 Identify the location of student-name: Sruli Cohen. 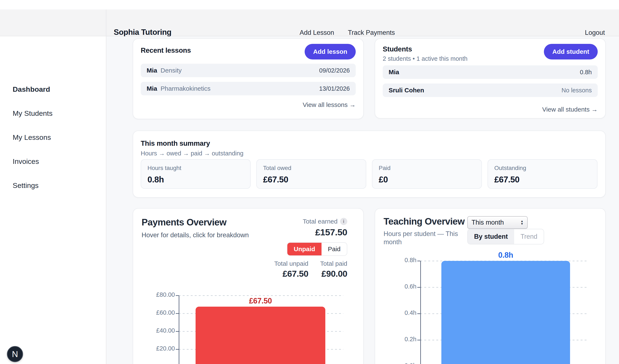
(406, 90).